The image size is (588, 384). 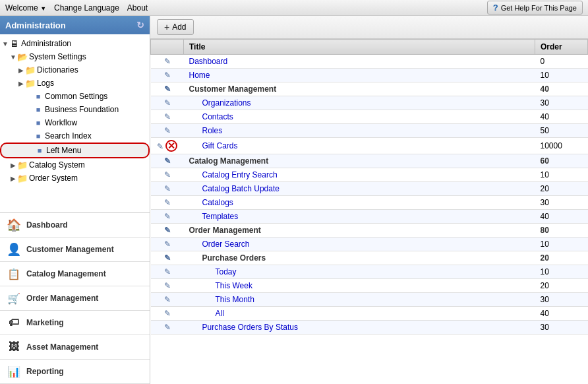 I want to click on about-menu: About, so click(x=137, y=8).